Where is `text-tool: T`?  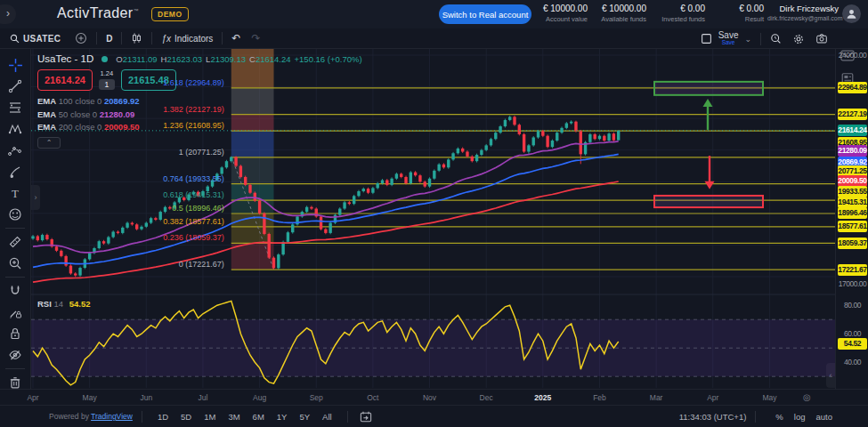 text-tool: T is located at coordinates (15, 193).